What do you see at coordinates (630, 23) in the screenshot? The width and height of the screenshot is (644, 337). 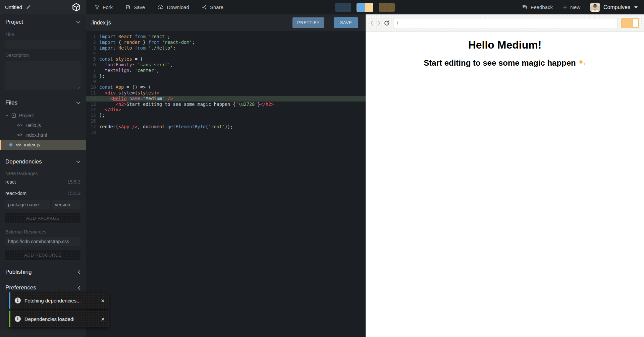 I see `preview-toggle-switch` at bounding box center [630, 23].